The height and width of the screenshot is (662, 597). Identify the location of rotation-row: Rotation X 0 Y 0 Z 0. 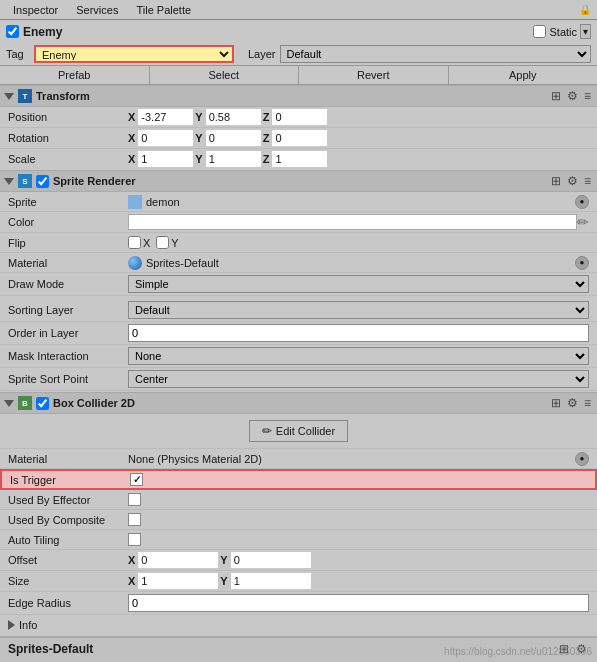
(298, 138).